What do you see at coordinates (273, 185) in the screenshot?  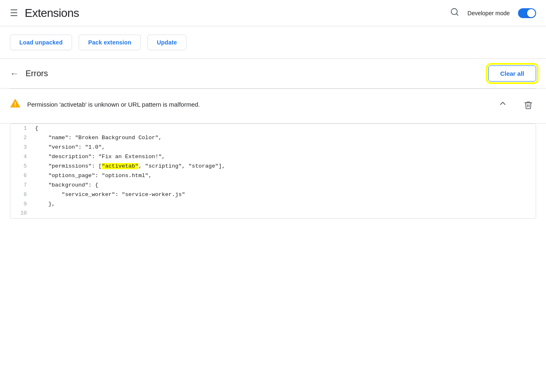 I see `code-line: 7 "background": {` at bounding box center [273, 185].